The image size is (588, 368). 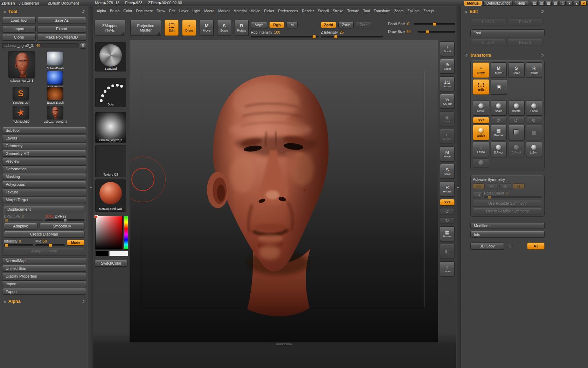 What do you see at coordinates (288, 11) in the screenshot?
I see `menu-item: Preferences` at bounding box center [288, 11].